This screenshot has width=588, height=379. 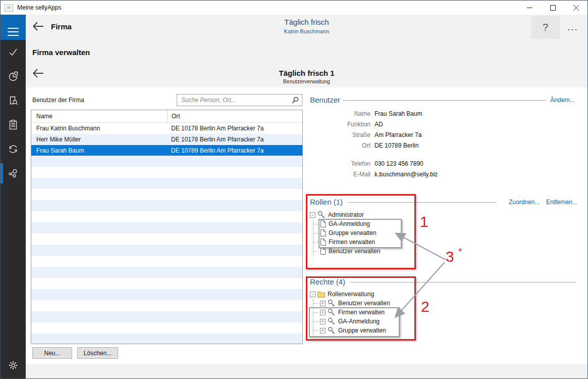 I want to click on hamburger-menu-button, so click(x=13, y=27).